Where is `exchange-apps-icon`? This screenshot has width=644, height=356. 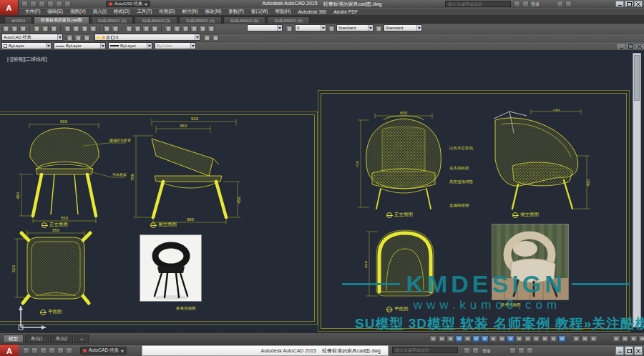 exchange-apps-icon is located at coordinates (512, 350).